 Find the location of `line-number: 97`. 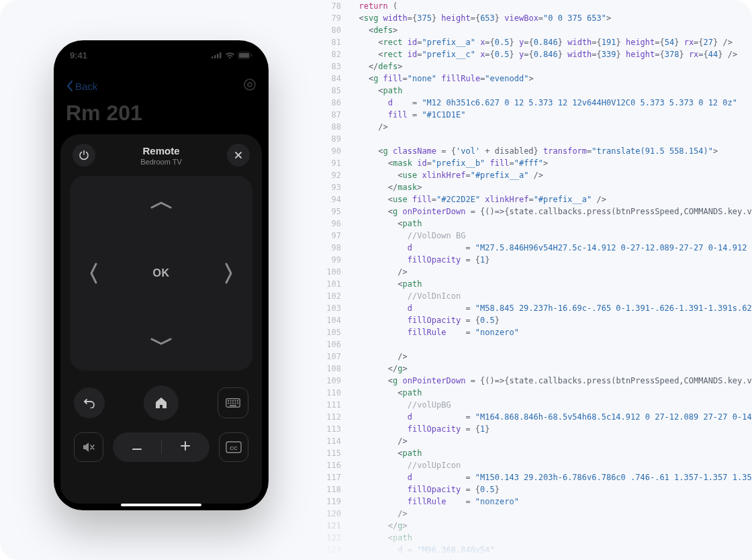

line-number: 97 is located at coordinates (336, 236).